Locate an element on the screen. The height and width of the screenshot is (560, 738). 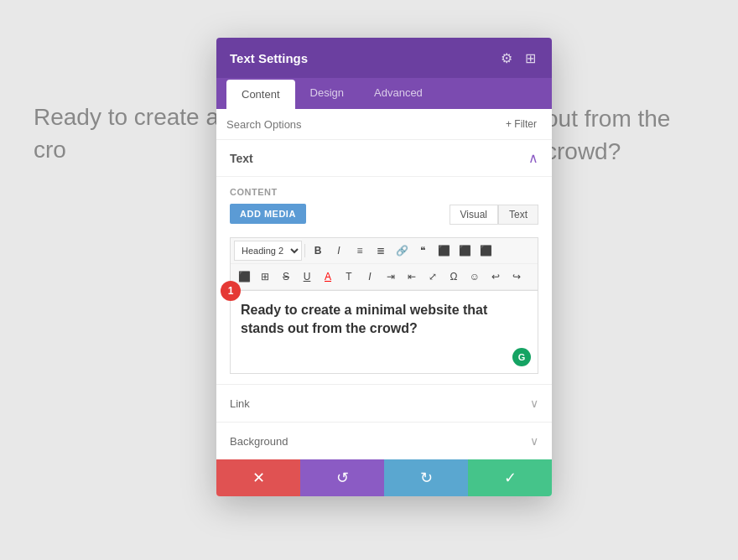
modal-tabs: Content Design Advanced is located at coordinates (384, 94).